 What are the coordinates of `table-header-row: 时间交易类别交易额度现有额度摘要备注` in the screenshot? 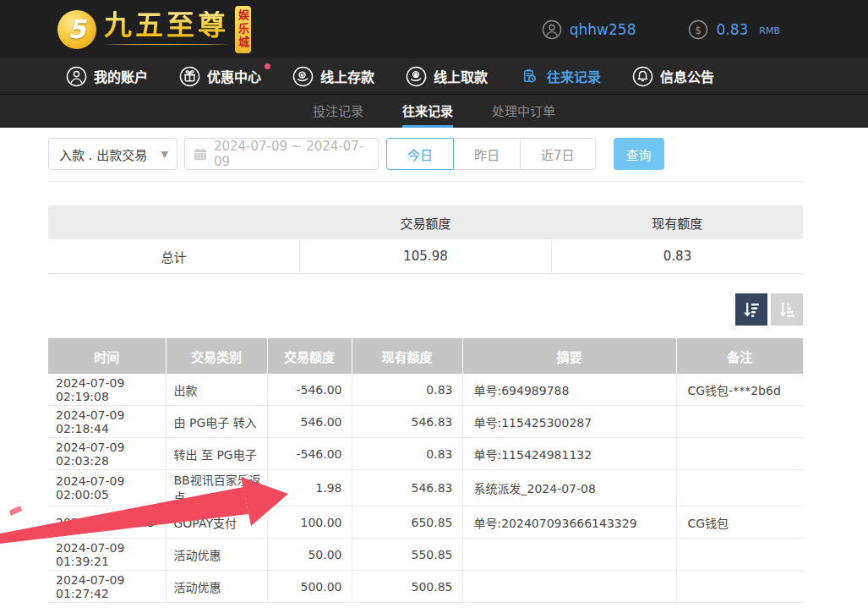 It's located at (426, 356).